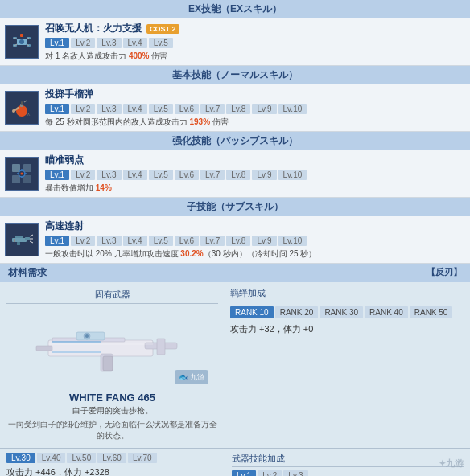  I want to click on passive-skill-level-bar: Lv.1 Lv.2 Lv.3 Lv.4 Lv.5 Lv.6 Lv.7 Lv.8 …, so click(255, 175).